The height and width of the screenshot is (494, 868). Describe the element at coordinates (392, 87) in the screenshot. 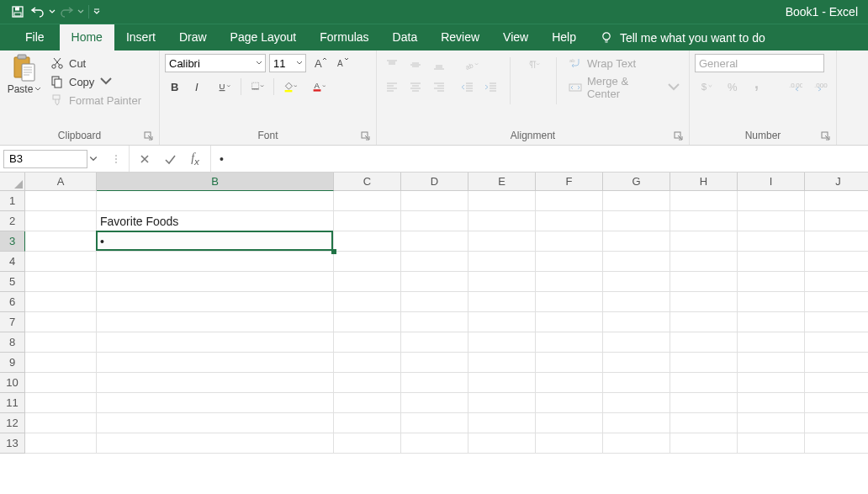

I see `align-left-button` at that location.